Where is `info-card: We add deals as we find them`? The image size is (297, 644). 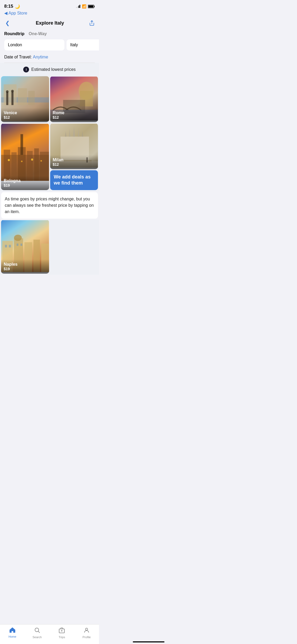
info-card: We add deals as we find them is located at coordinates (74, 180).